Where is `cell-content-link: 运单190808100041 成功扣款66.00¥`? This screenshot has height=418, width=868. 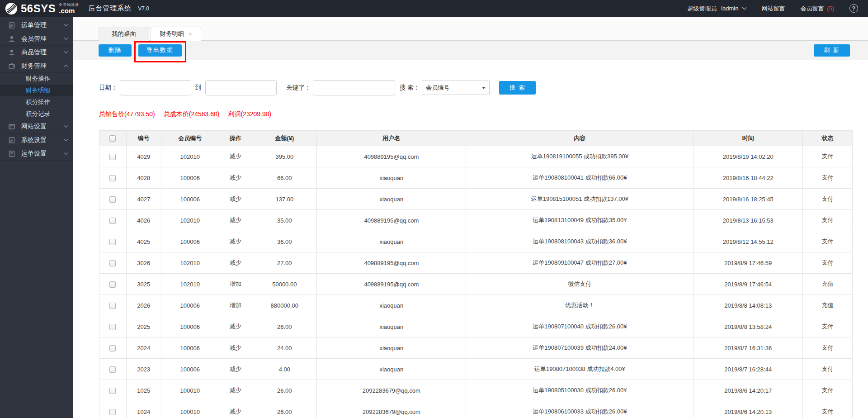 cell-content-link: 运单190808100041 成功扣款66.00¥ is located at coordinates (580, 178).